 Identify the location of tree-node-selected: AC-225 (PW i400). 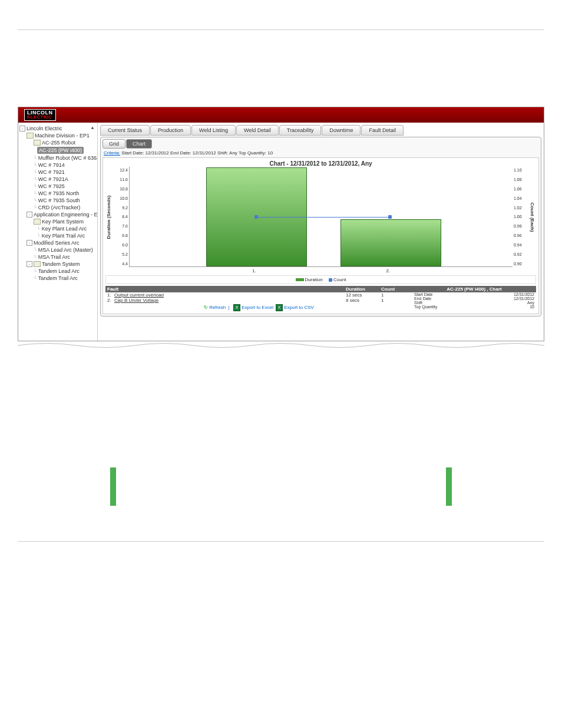
(60, 150).